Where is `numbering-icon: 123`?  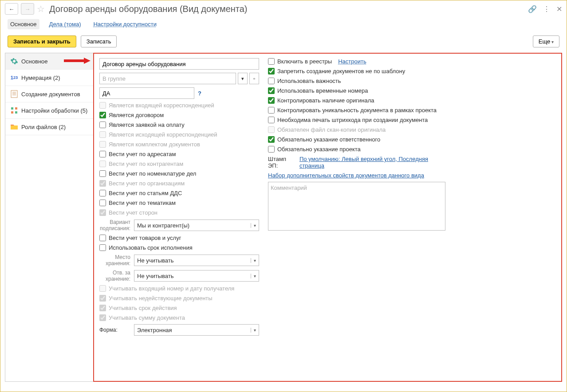
numbering-icon: 123 is located at coordinates (14, 78).